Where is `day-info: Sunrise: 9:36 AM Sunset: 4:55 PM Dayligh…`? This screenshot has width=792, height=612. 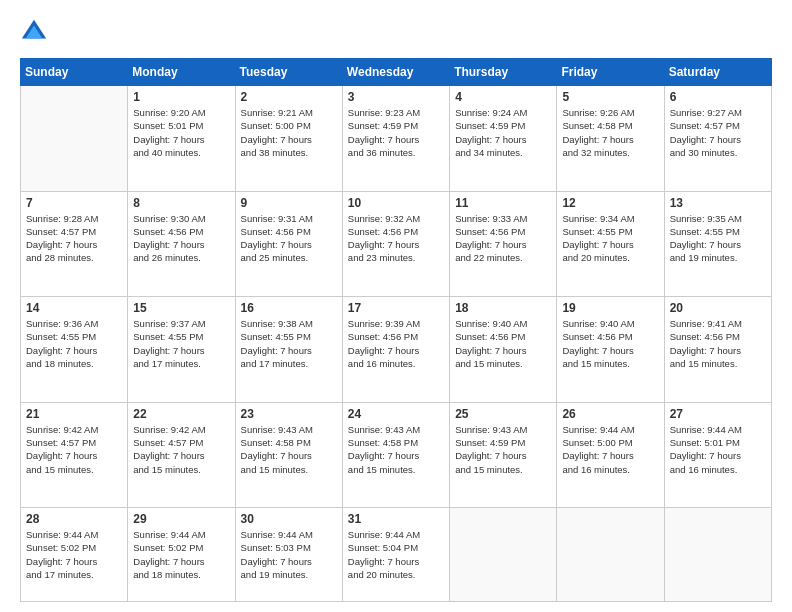 day-info: Sunrise: 9:36 AM Sunset: 4:55 PM Dayligh… is located at coordinates (74, 344).